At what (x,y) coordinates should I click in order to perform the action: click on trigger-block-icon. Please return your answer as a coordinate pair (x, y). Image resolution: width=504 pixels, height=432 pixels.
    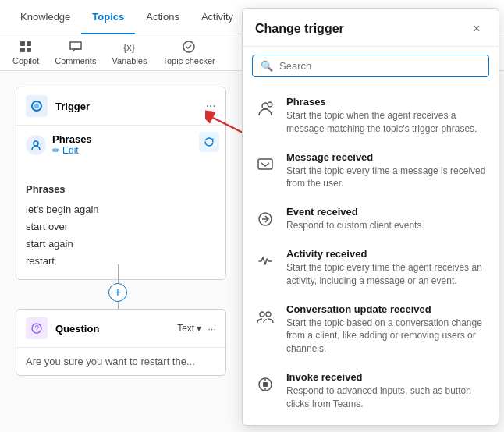
    Looking at the image, I should click on (37, 106).